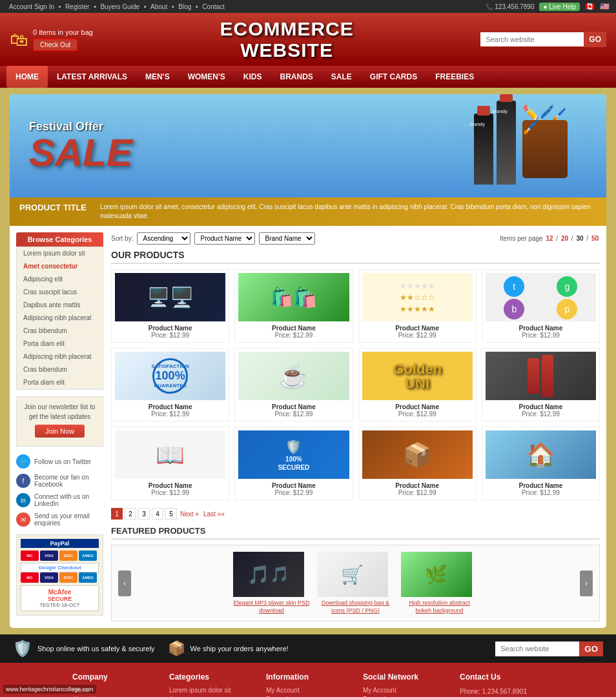  I want to click on nav-womens: WOMEN'S, so click(207, 77).